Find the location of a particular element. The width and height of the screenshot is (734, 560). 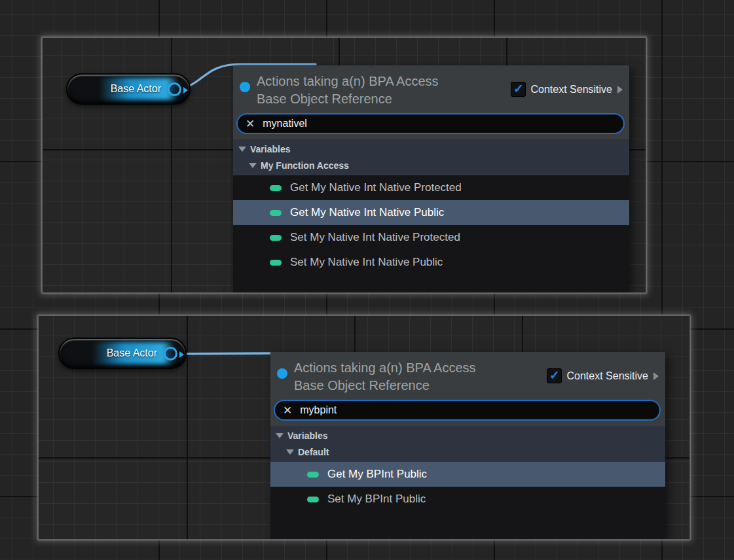

category-block: Variables Default is located at coordinates (468, 444).